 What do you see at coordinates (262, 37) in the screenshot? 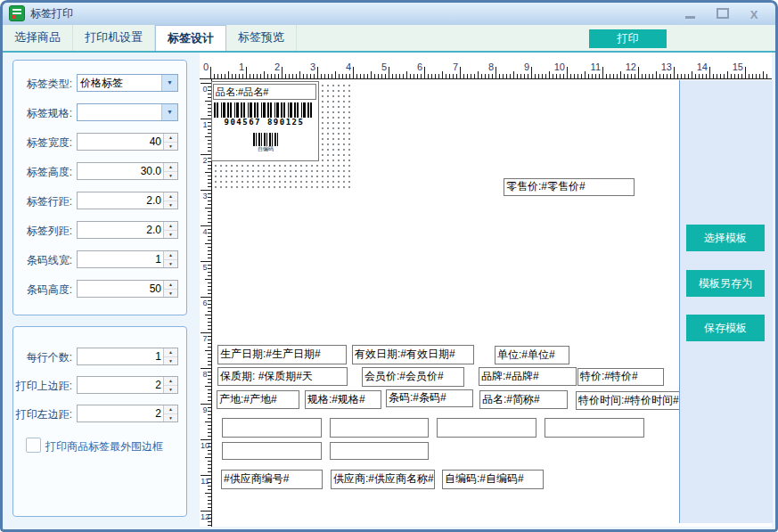
I see `tab-label-preview: 标签预览` at bounding box center [262, 37].